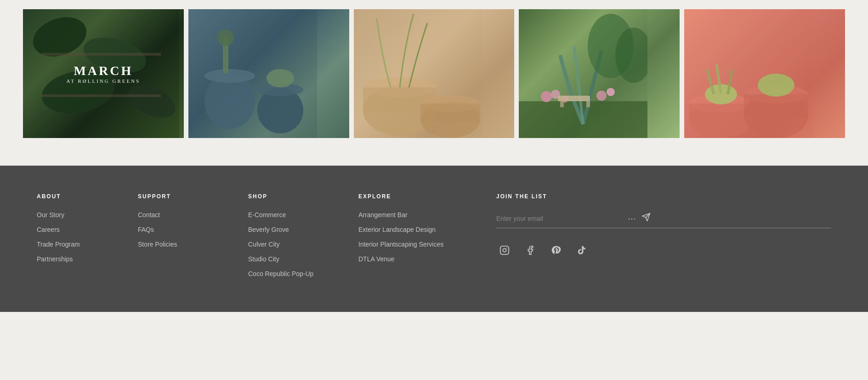  Describe the element at coordinates (103, 81) in the screenshot. I see `gallery-sub: AT RØLLING GREENS` at that location.